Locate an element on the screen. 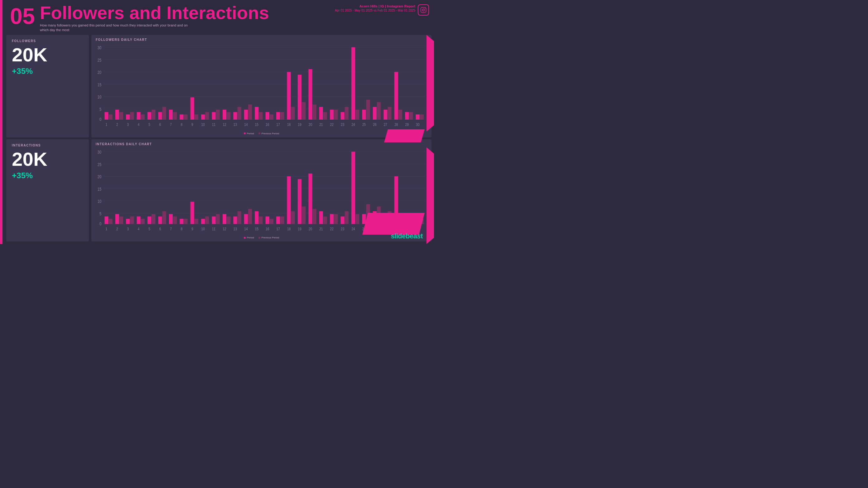 The width and height of the screenshot is (868, 488). header-title-block: Followers and Interactions How many foll… is located at coordinates (154, 18).